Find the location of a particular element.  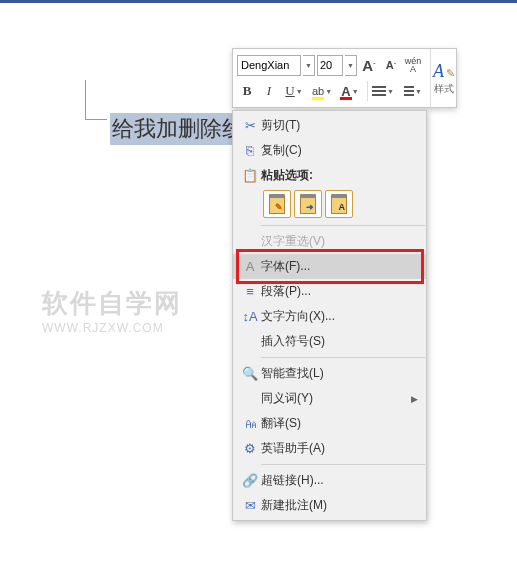

menu-font-label: 字体(F)... is located at coordinates (332, 266).